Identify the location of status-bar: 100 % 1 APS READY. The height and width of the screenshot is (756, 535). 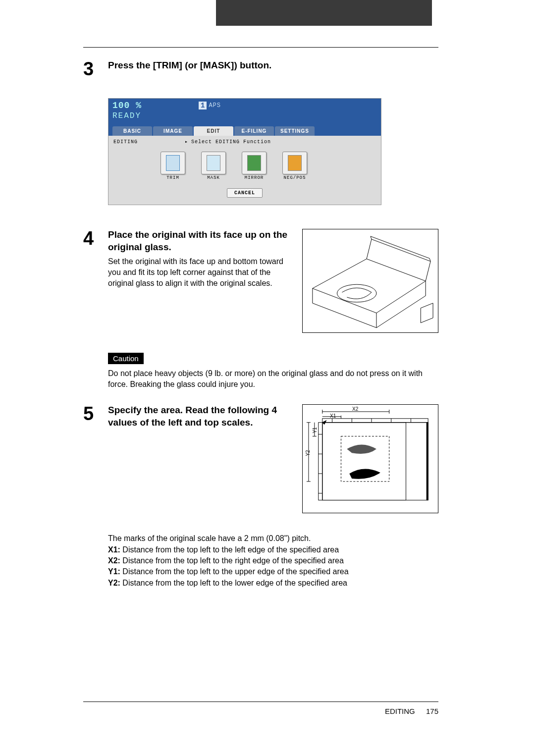
(245, 111).